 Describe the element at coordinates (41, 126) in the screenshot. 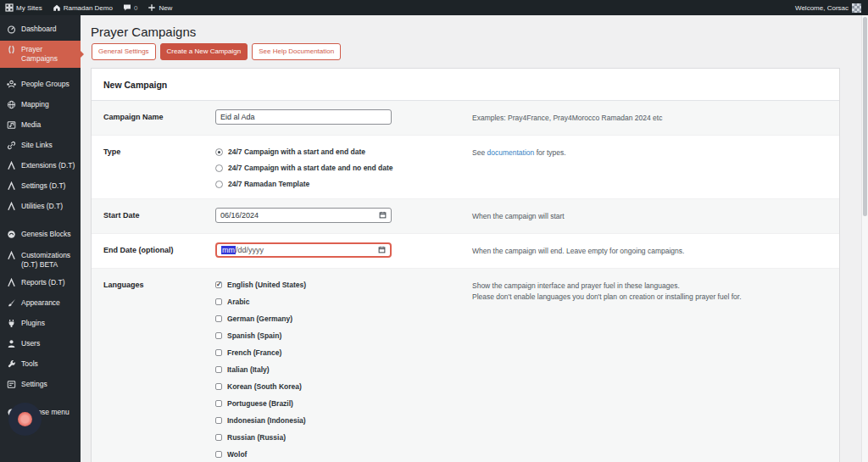

I see `sidebar-item-media: Media` at that location.